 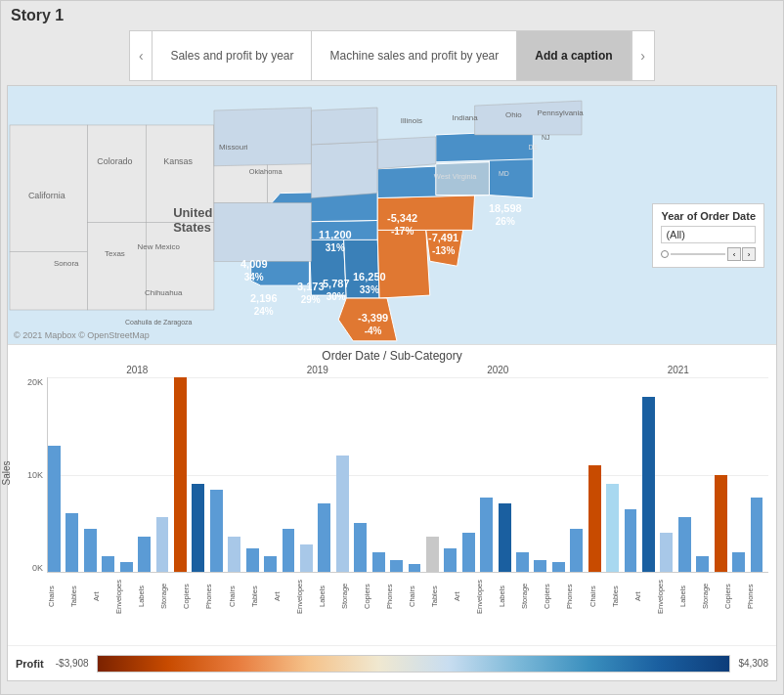 What do you see at coordinates (408, 596) in the screenshot?
I see `x-axis-labels: ChairsTablesArtEnvelopesLabelsStorageCop…` at bounding box center [408, 596].